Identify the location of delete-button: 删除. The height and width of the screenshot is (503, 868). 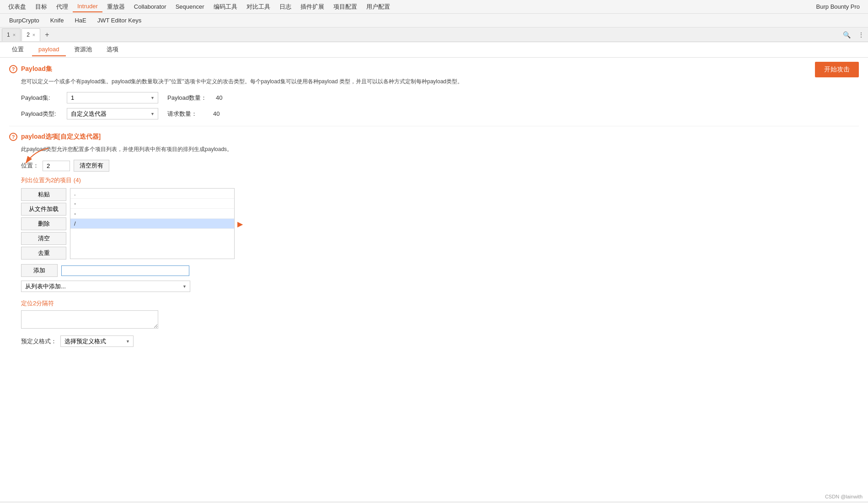
(44, 224).